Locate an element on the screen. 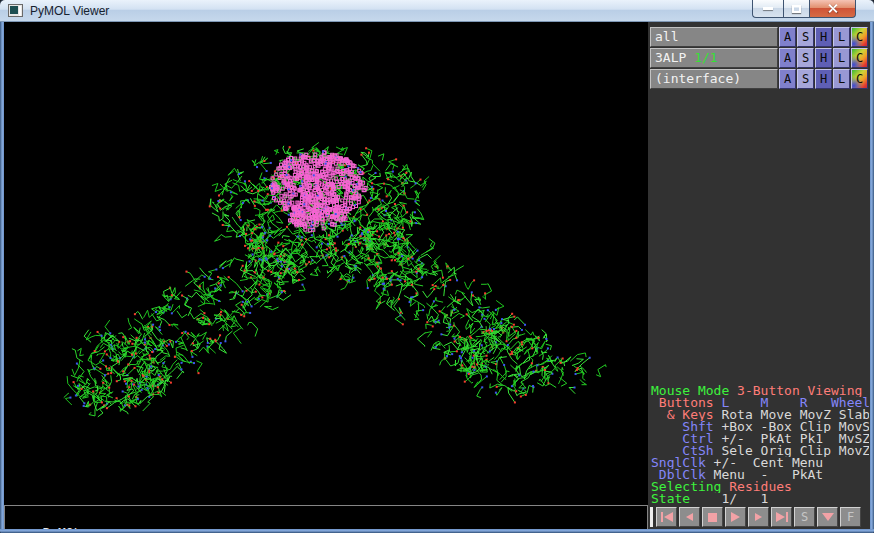 This screenshot has width=874, height=533. scene-button: S is located at coordinates (804, 517).